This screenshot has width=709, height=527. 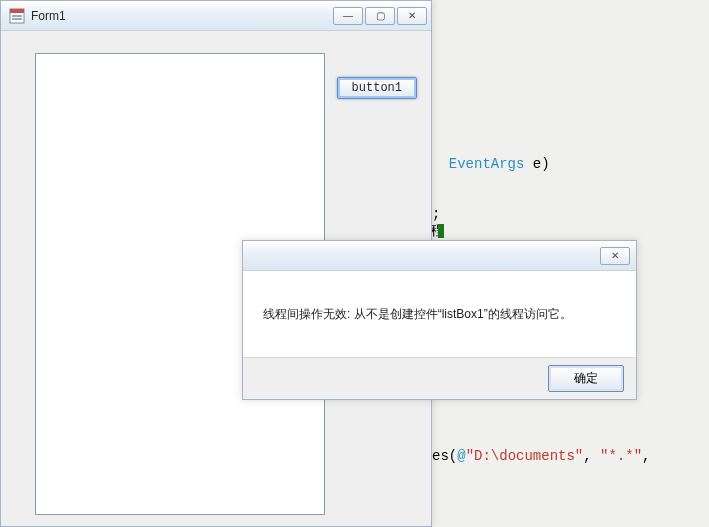 I want to click on dialog-client: 线程间操作无效: 从不是创建控件“listBox1”的线程访问它。 确定, so click(x=440, y=335).